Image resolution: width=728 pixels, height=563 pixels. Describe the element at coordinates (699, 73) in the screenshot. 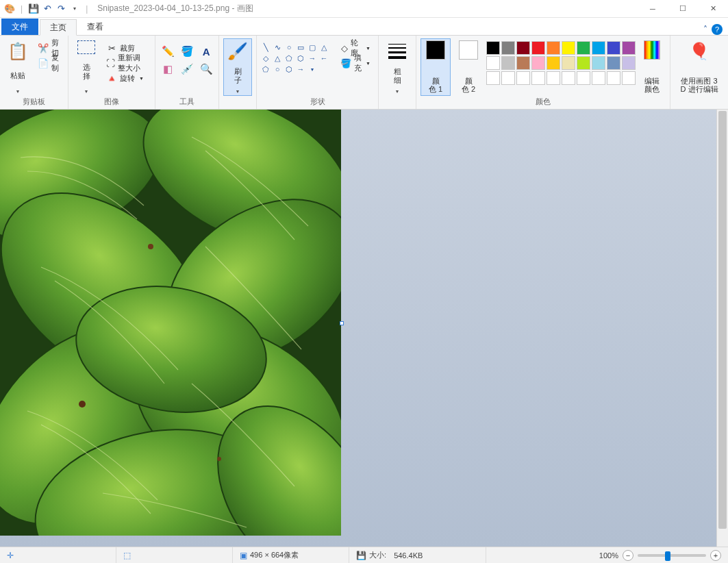

I see `group-paint3d: 🎈 使用画图 3 D 进行编辑` at that location.